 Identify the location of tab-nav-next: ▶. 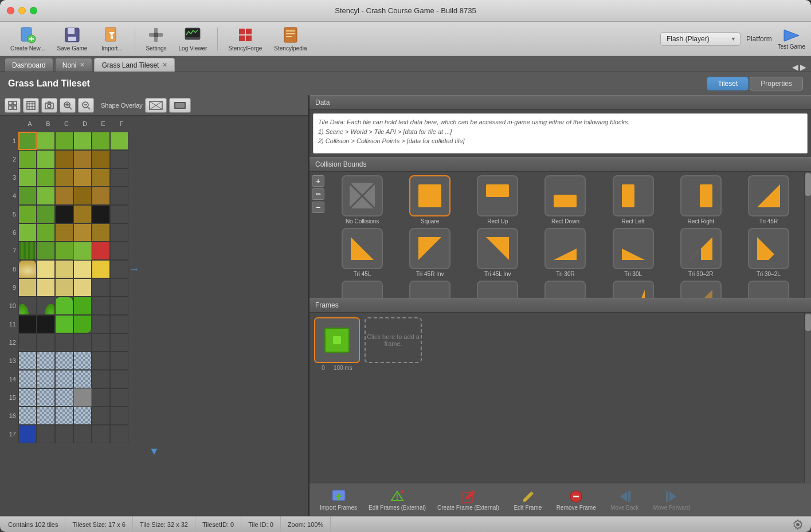
(804, 67).